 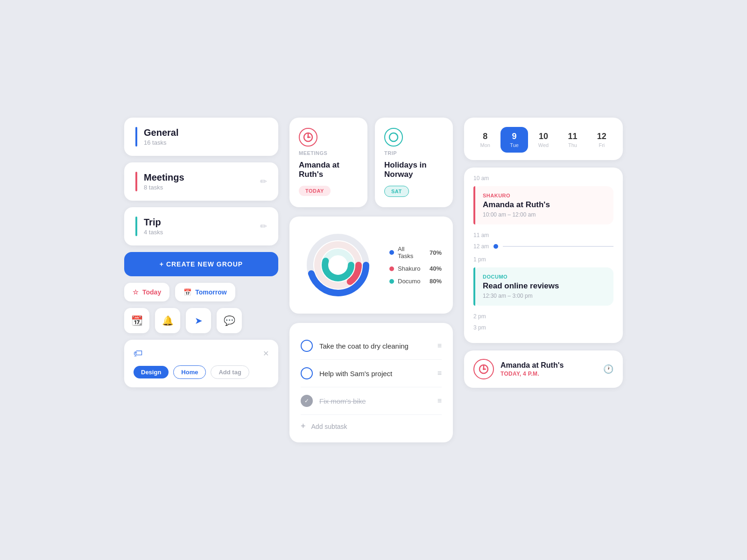 What do you see at coordinates (198, 321) in the screenshot?
I see `forward-icon: ➤` at bounding box center [198, 321].